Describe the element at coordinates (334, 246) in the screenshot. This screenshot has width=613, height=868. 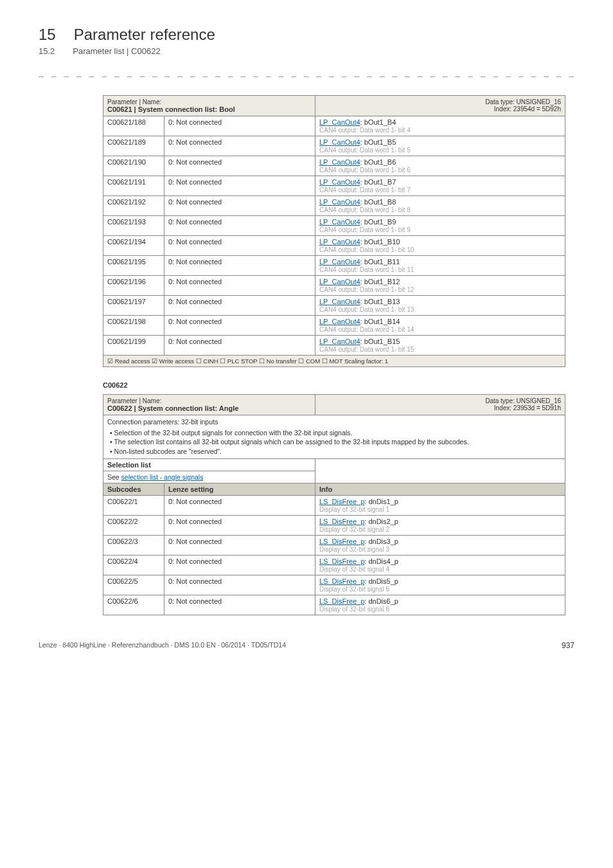
I see `table-row: C00621/1940: Not connectedLP_CanOut4: bO…` at that location.